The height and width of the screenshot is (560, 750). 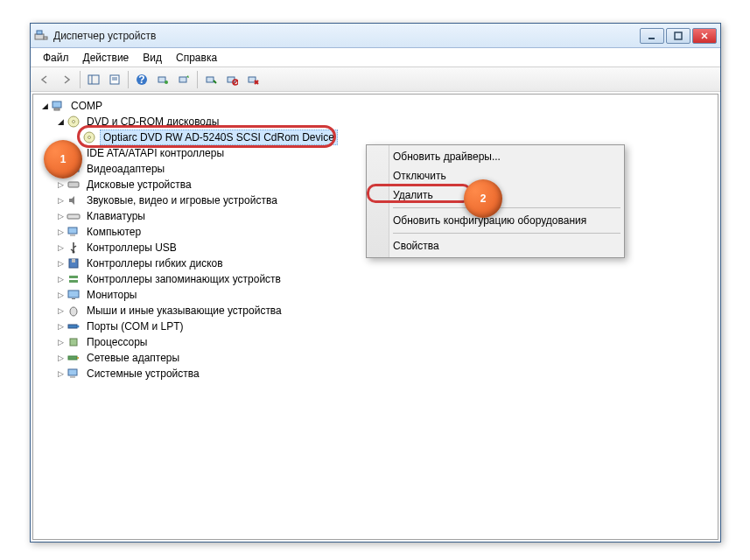 I want to click on cpu-icon, so click(x=74, y=342).